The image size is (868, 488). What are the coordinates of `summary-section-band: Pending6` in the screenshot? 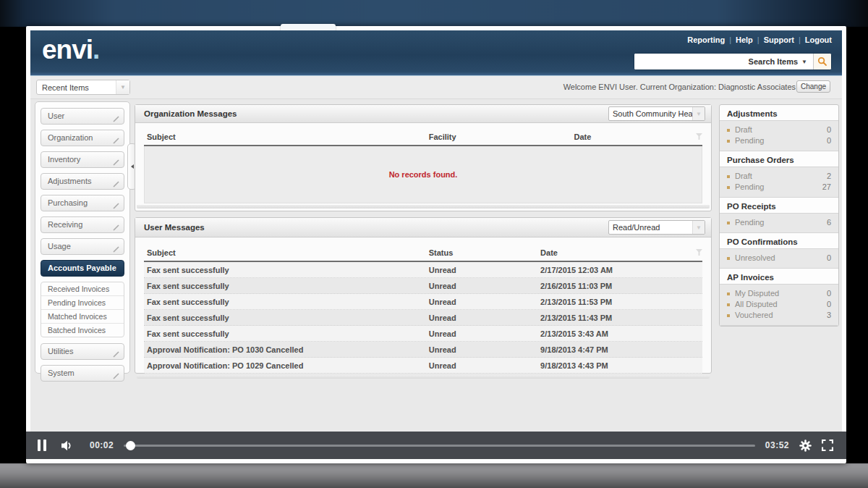 It's located at (779, 223).